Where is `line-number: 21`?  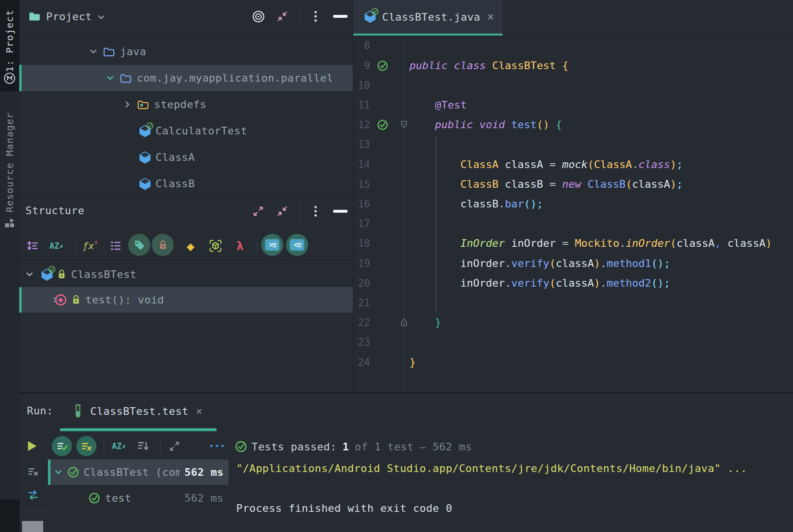
line-number: 21 is located at coordinates (362, 303).